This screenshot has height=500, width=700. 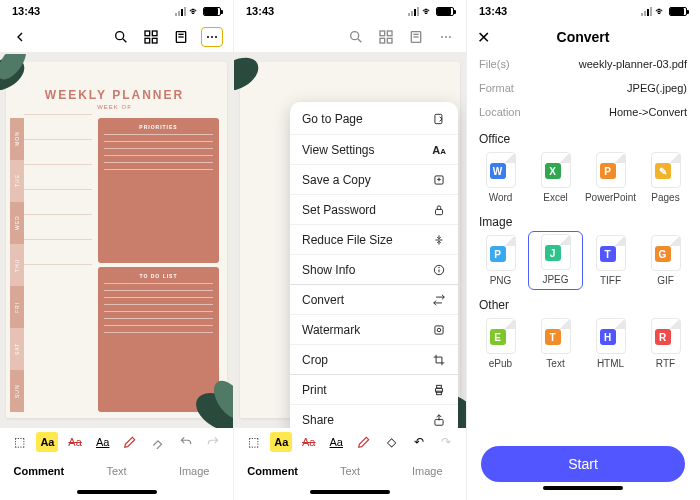 I want to click on menu-go-to-page: Go to Page, so click(x=374, y=119).